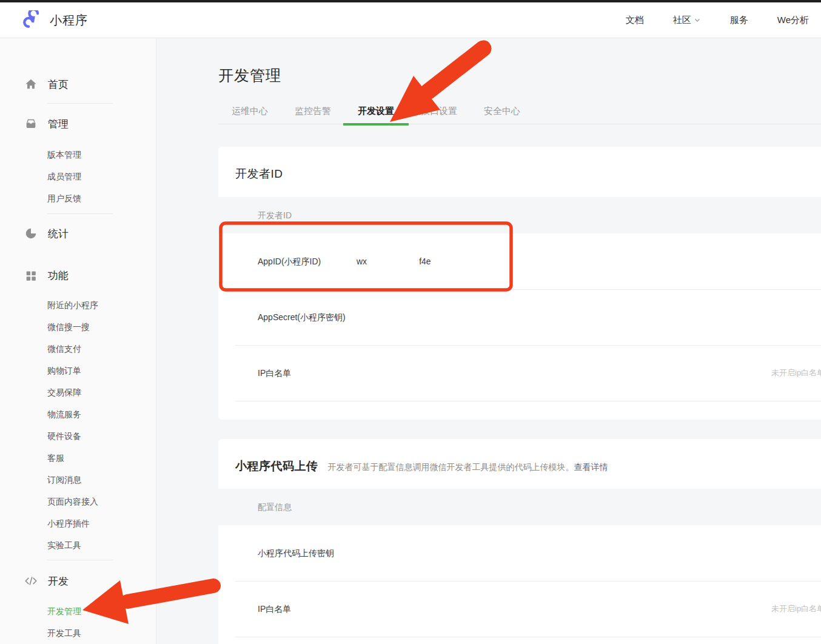 The width and height of the screenshot is (821, 644). I want to click on appsecret-row: AppSecret(小程序密钥), so click(520, 317).